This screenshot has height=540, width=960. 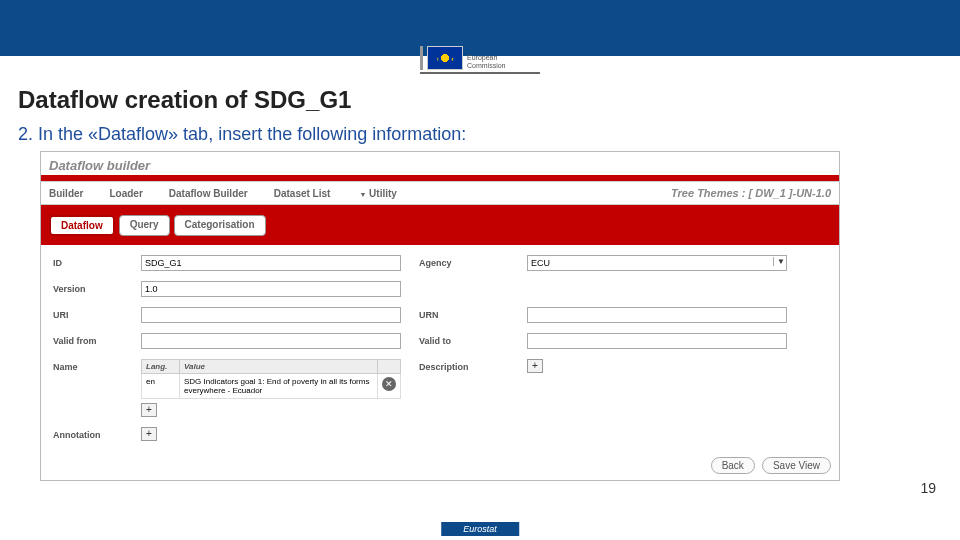 I want to click on tree-themes-label: Tree Themes : [ DW_1 ]-UN-1.0, so click(x=751, y=193).